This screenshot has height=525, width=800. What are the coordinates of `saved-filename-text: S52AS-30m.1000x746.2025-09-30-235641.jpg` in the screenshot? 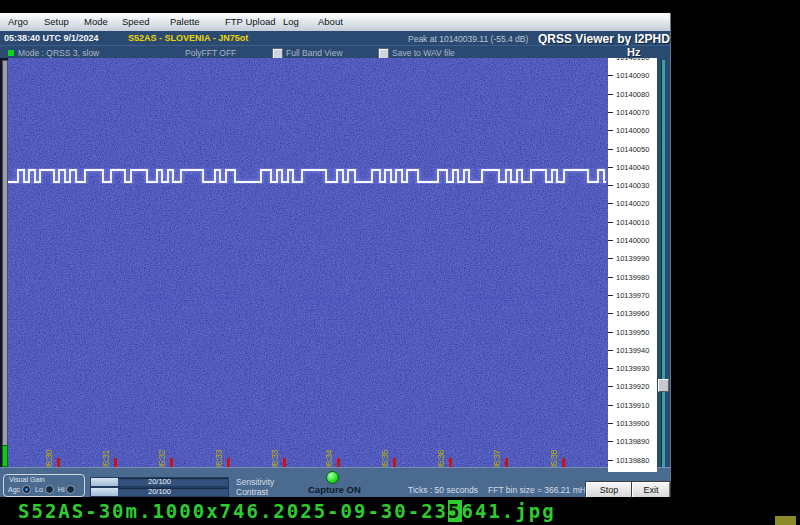 It's located at (287, 511).